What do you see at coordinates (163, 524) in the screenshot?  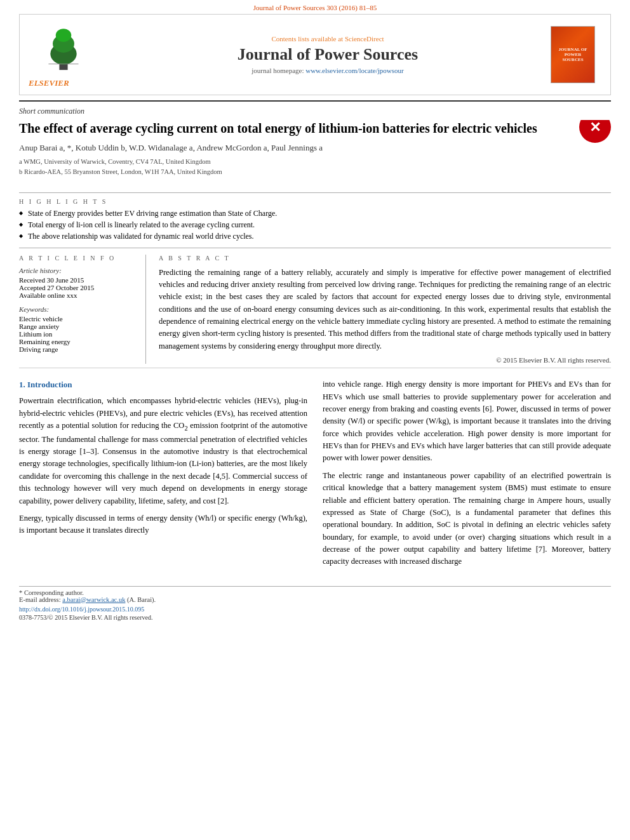 I see `body-para-2: Energy, typically discussed in terms of …` at bounding box center [163, 524].